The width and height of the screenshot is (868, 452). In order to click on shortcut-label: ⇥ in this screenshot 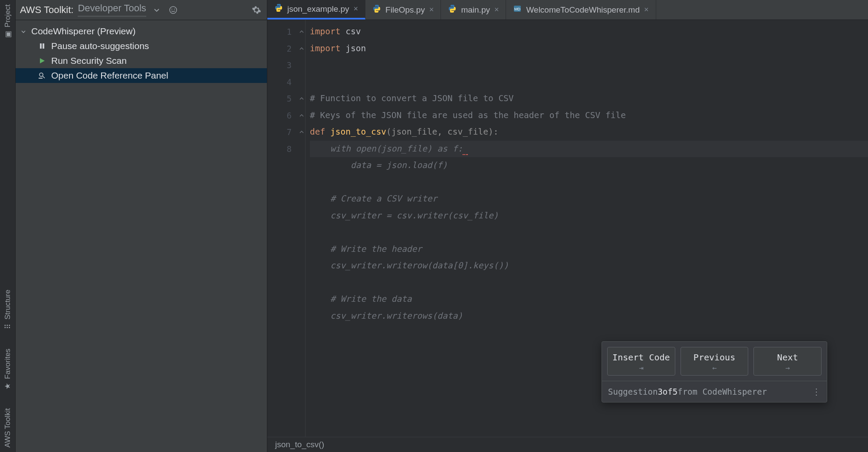, I will do `click(641, 368)`.